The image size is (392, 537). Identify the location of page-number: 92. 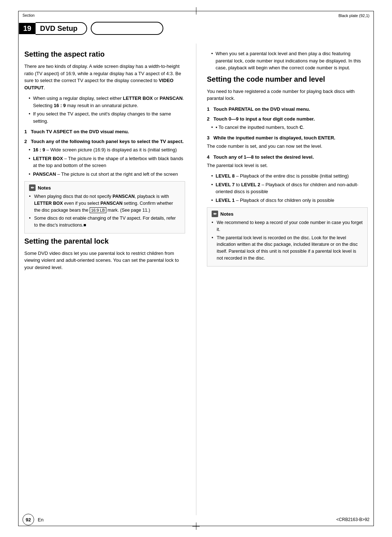
(28, 520).